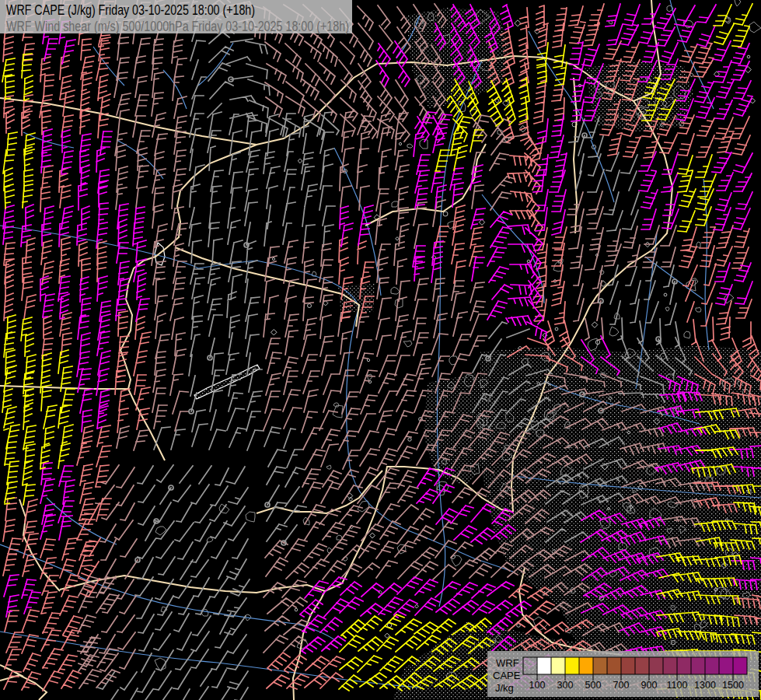 This screenshot has width=761, height=700. Describe the element at coordinates (538, 685) in the screenshot. I see `svg-text: 100` at that location.